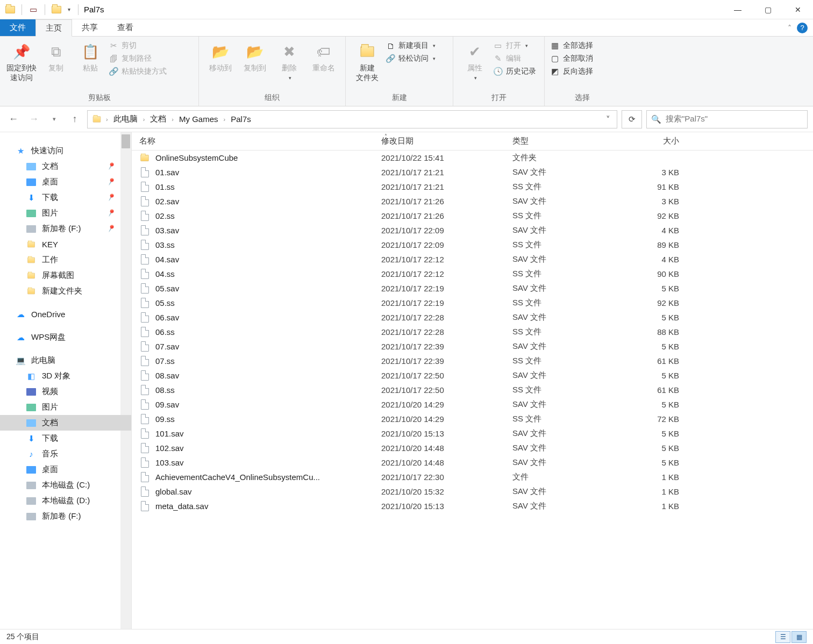 Image resolution: width=813 pixels, height=644 pixels. I want to click on file-row: 06.ss2021/10/17 22:28SS 文件88 KB, so click(472, 332).